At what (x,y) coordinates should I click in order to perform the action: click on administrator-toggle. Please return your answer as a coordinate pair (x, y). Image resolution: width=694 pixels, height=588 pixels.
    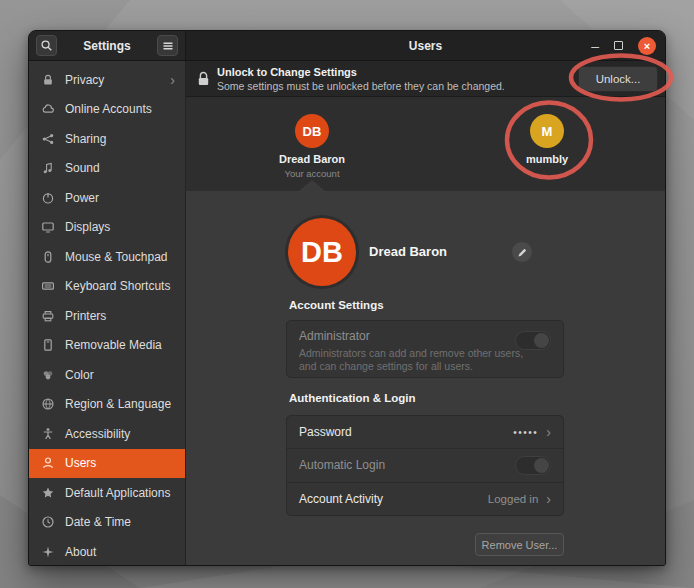
    Looking at the image, I should click on (533, 340).